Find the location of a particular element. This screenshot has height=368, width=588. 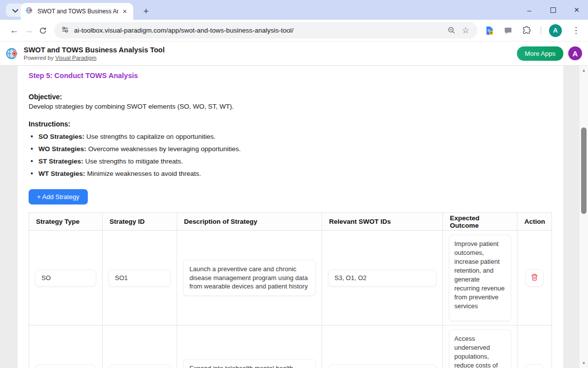

extensions-puzzle-icon is located at coordinates (527, 31).